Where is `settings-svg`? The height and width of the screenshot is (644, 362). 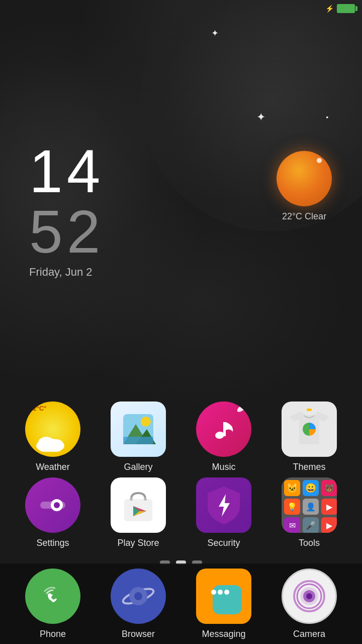 settings-svg is located at coordinates (53, 505).